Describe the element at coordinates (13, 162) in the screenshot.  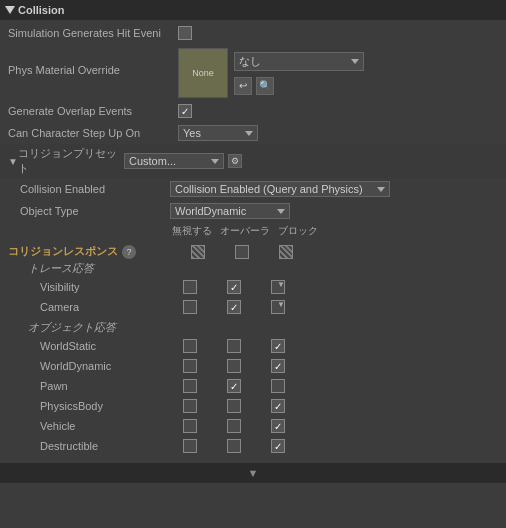
I see `preset-triangle: ▼` at that location.